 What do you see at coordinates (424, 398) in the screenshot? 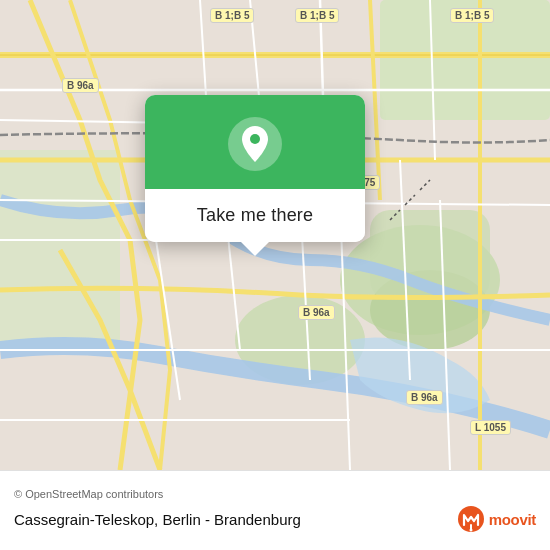
I see `road-label-b96a-far-right: B 96a` at bounding box center [424, 398].